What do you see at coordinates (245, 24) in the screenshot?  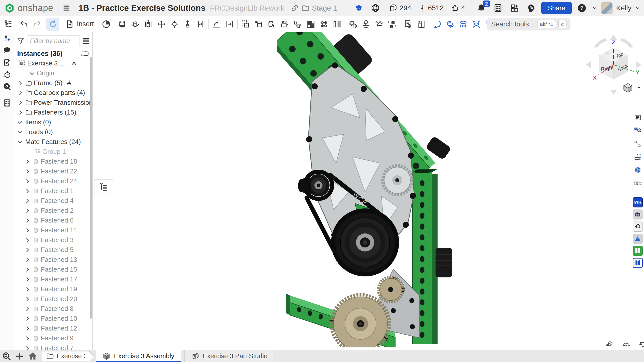 I see `transform-button` at bounding box center [245, 24].